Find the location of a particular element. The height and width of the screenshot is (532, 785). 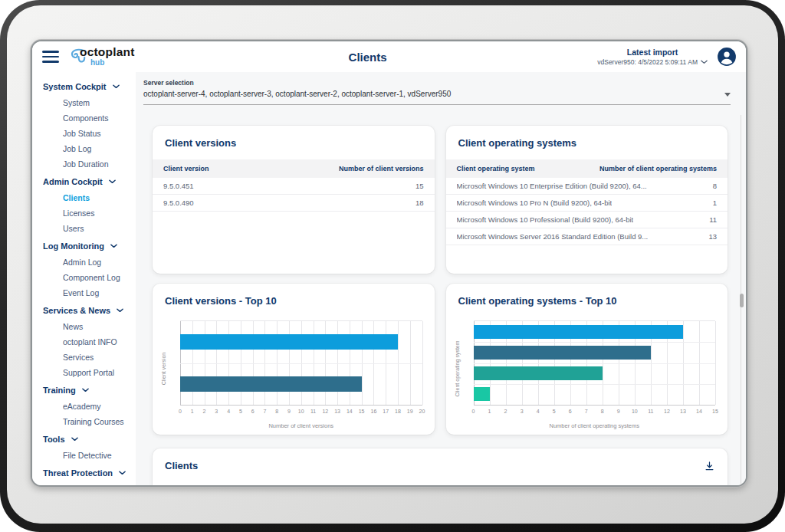

sidebar-item-eacademy: eAcademy is located at coordinates (84, 406).